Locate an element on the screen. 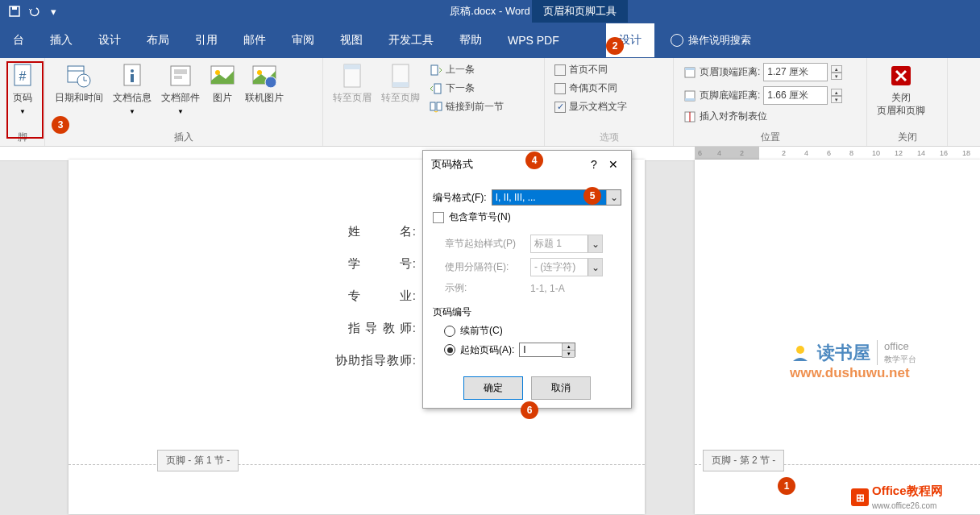 The width and height of the screenshot is (980, 515). close-header-footer-button: 关闭 页眉和页脚 is located at coordinates (901, 90).